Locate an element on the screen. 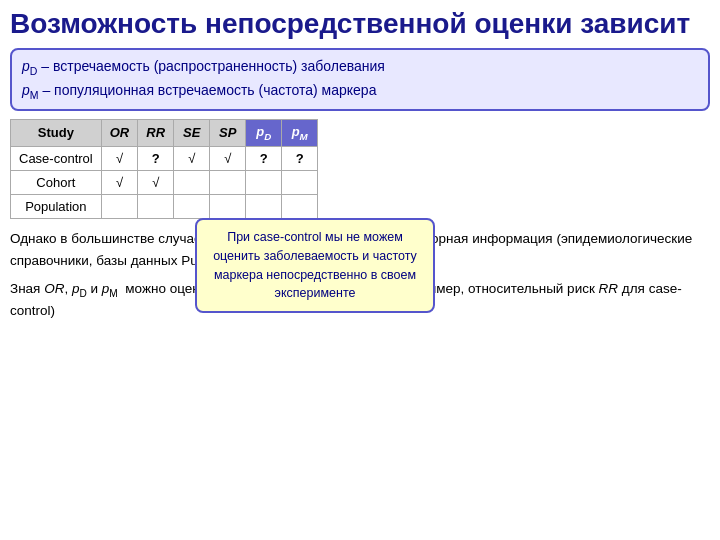 The height and width of the screenshot is (540, 720). row-cohort-sp is located at coordinates (228, 182).